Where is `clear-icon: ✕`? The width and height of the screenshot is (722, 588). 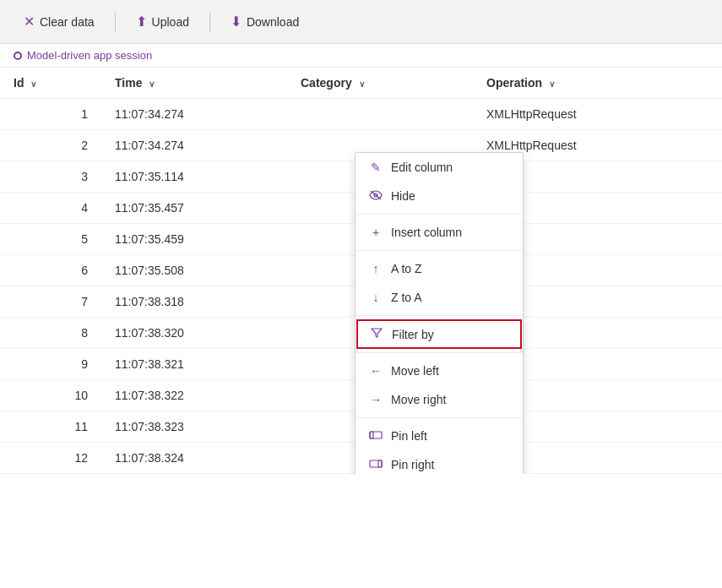
clear-icon: ✕ is located at coordinates (29, 22).